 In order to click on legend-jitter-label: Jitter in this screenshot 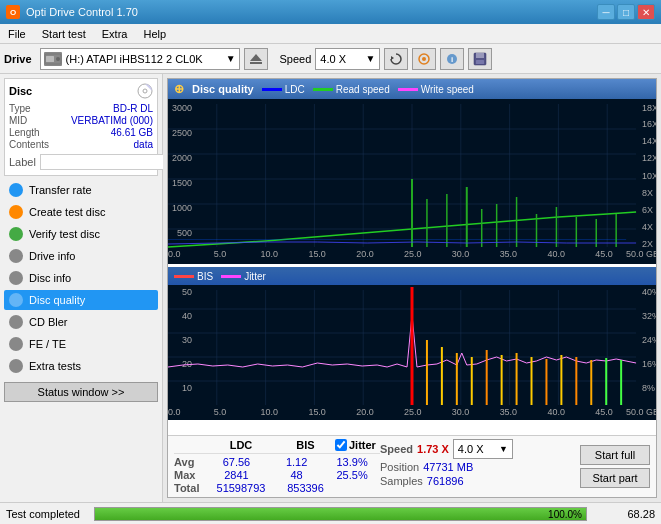, I will do `click(255, 276)`.